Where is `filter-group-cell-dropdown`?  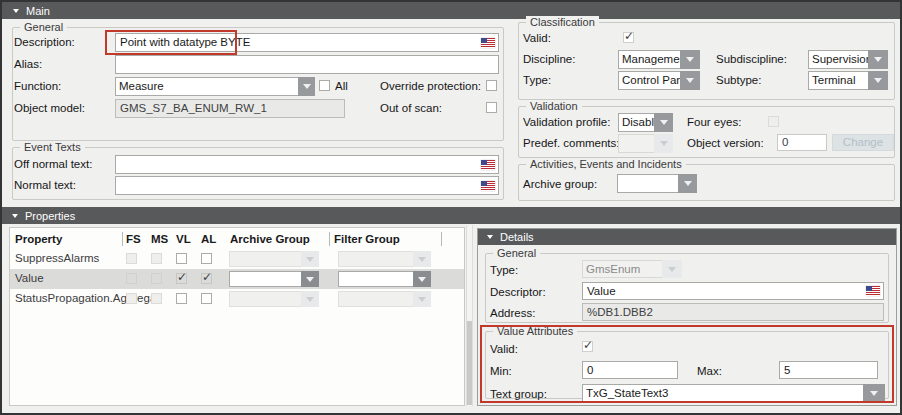 filter-group-cell-dropdown is located at coordinates (384, 279).